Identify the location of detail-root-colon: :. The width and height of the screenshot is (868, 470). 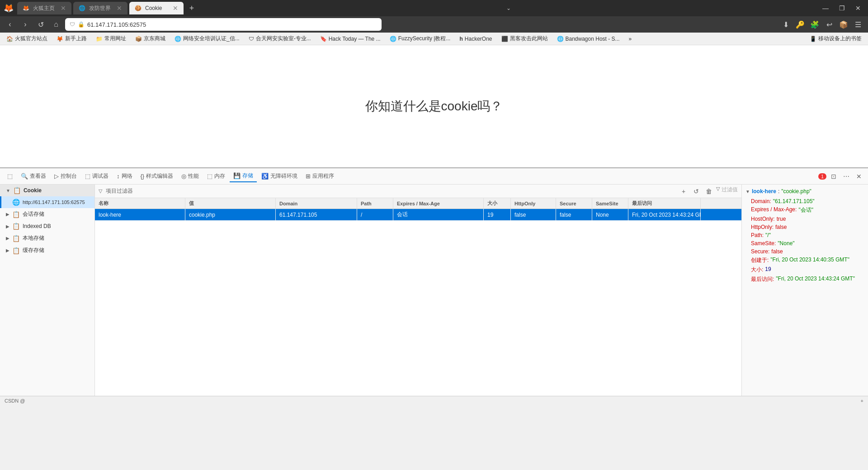
(778, 191).